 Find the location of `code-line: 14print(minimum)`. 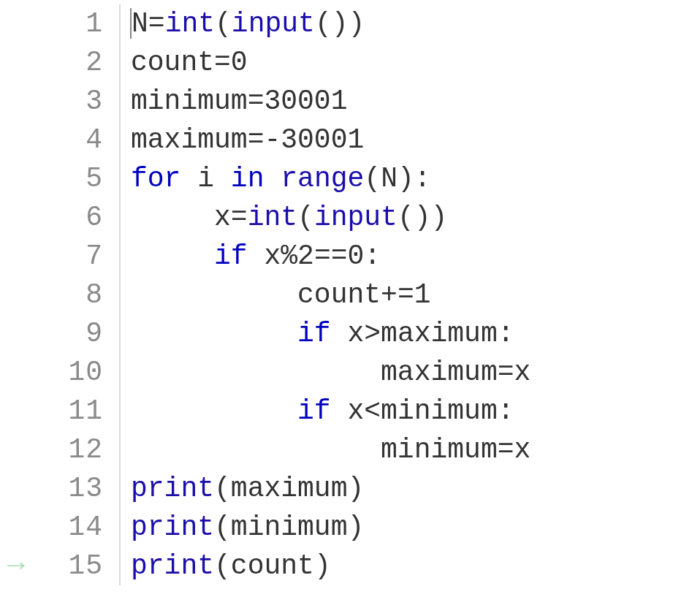

code-line: 14print(minimum) is located at coordinates (336, 528).